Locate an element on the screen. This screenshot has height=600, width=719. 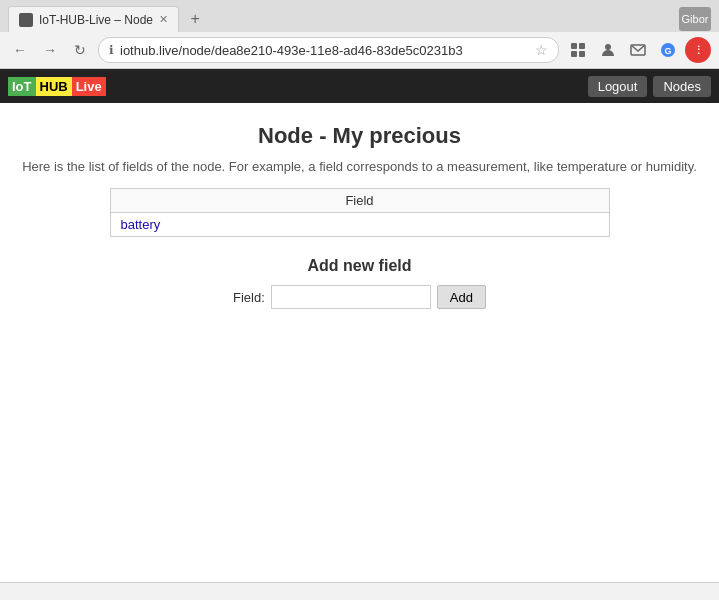
profile-icon is located at coordinates (608, 50).